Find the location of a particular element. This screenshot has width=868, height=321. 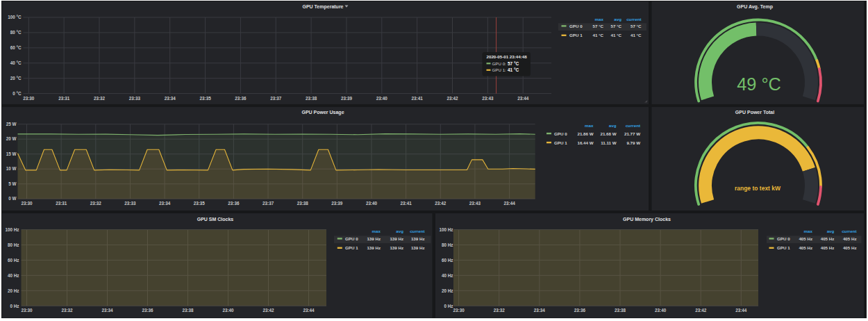

svg-text: 20 °C is located at coordinates (16, 78).